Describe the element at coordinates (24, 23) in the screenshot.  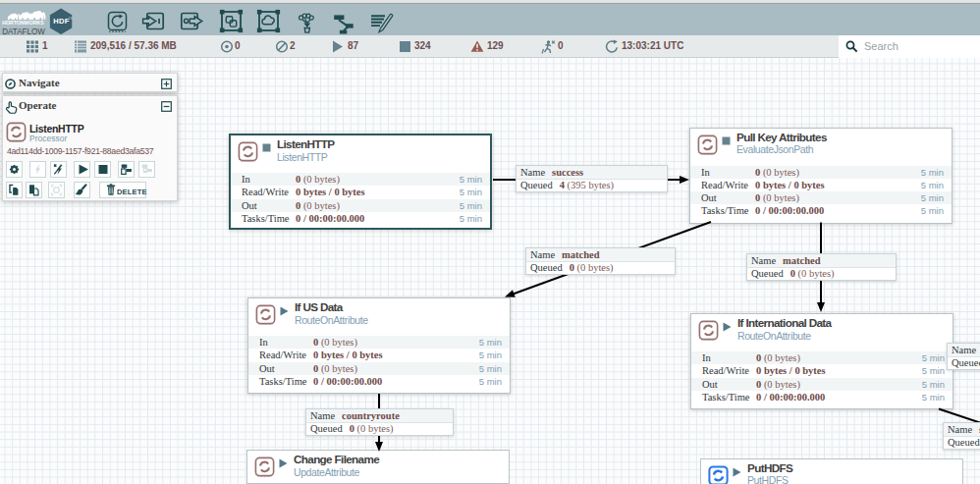
I see `svg-text: HORTONWORKS` at that location.